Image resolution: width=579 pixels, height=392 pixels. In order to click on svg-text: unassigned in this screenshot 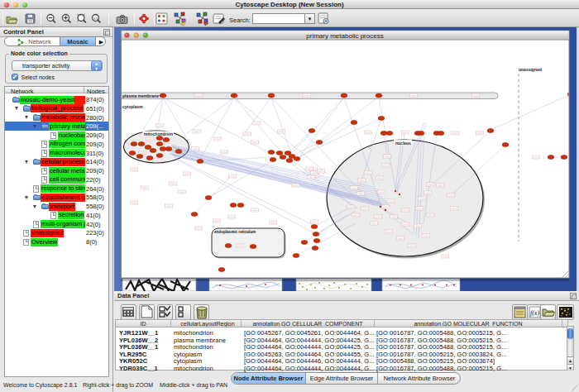, I will do `click(530, 69)`.